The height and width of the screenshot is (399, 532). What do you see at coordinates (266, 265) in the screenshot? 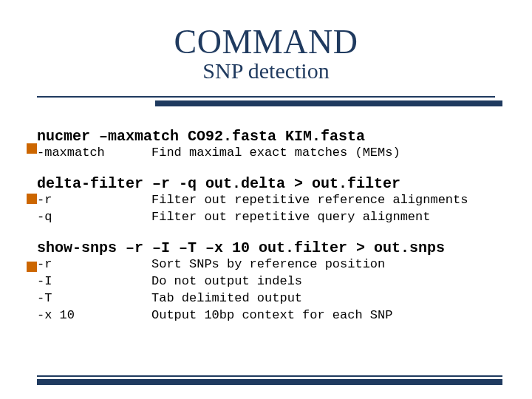
I see `option-row: -r Sort SNPs by reference position` at bounding box center [266, 265].